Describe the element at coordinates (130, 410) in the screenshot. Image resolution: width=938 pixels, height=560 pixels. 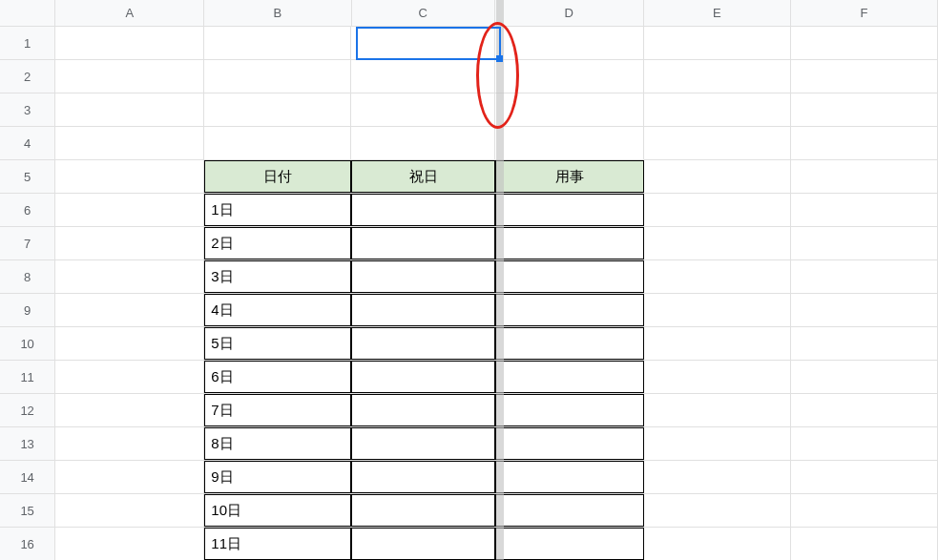
I see `cell-a12` at that location.